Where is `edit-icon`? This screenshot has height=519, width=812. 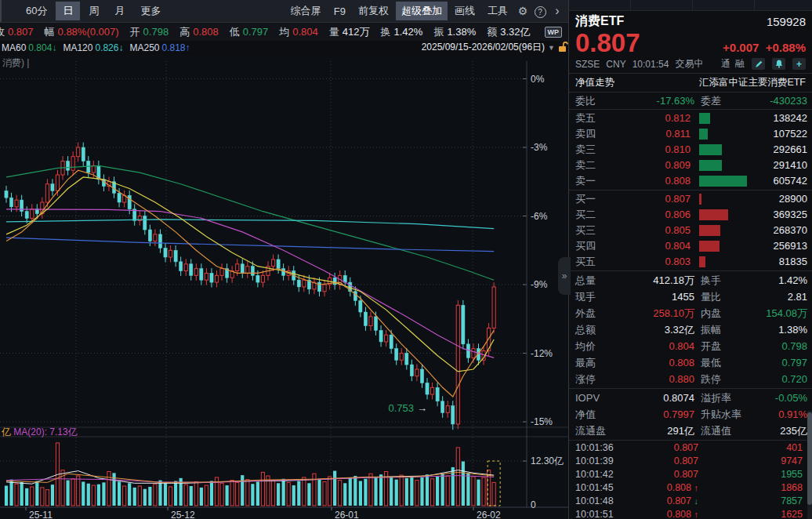 edit-icon is located at coordinates (759, 64).